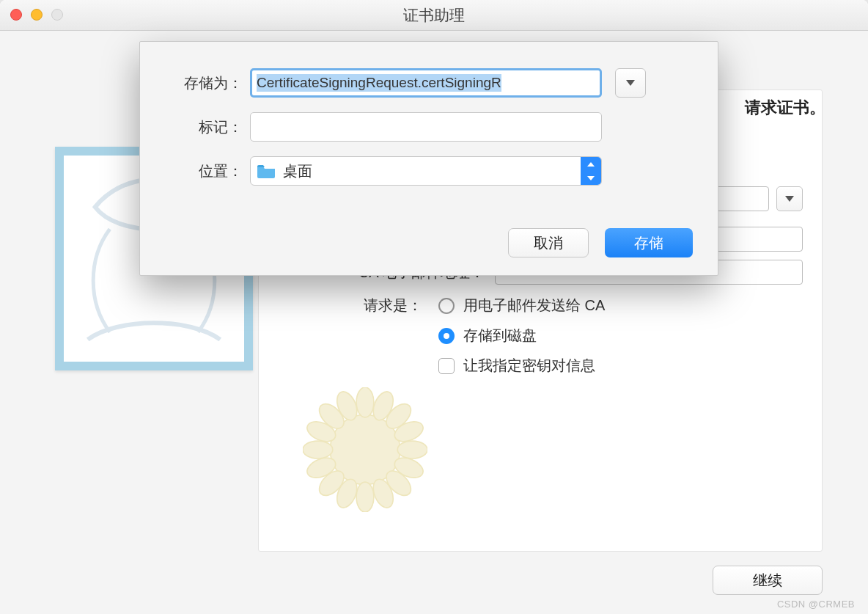 The width and height of the screenshot is (868, 614). Describe the element at coordinates (195, 84) in the screenshot. I see `save-as-label: 存储为：` at that location.